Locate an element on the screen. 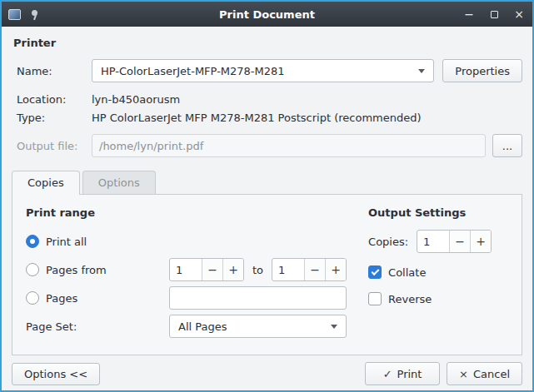 This screenshot has width=534, height=392. print-all-radio is located at coordinates (32, 241).